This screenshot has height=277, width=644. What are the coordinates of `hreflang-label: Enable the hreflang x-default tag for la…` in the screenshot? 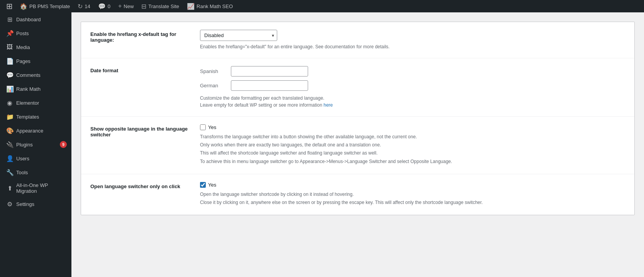 It's located at (141, 36).